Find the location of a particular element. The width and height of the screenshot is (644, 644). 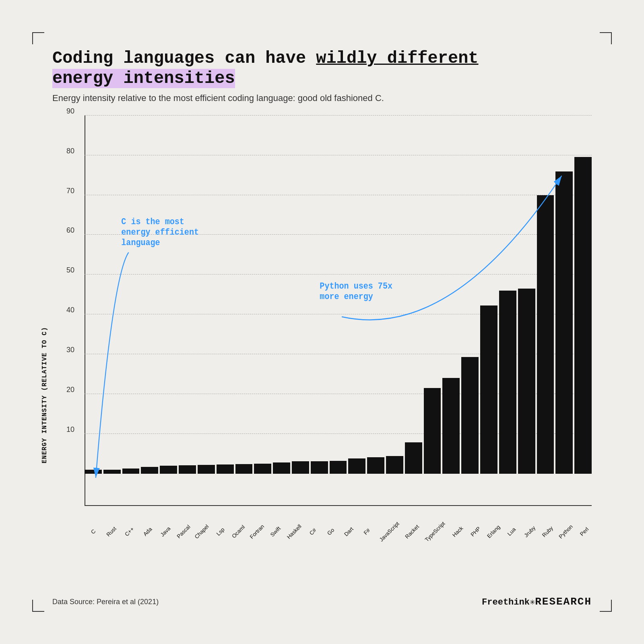

corner-bl is located at coordinates (38, 606).